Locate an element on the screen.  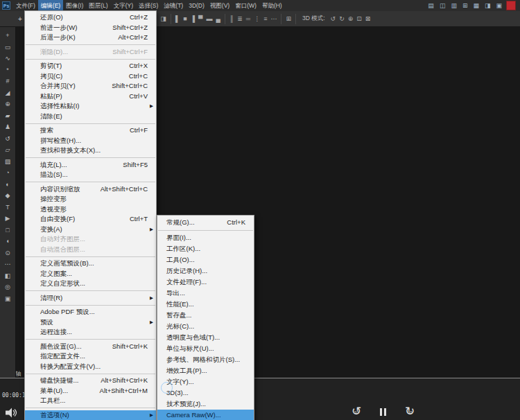
preferences-item: 光标(C)... is located at coordinates (205, 326).